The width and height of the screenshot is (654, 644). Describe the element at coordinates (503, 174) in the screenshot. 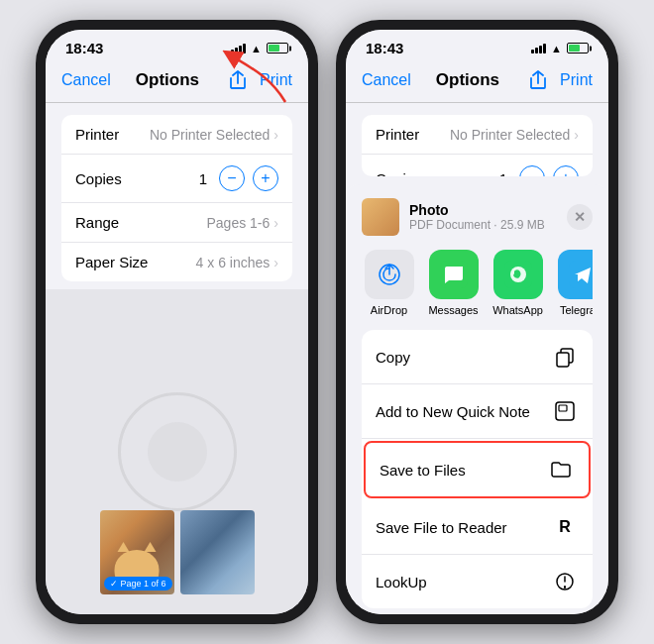

I see `copies-value-2: 1` at that location.